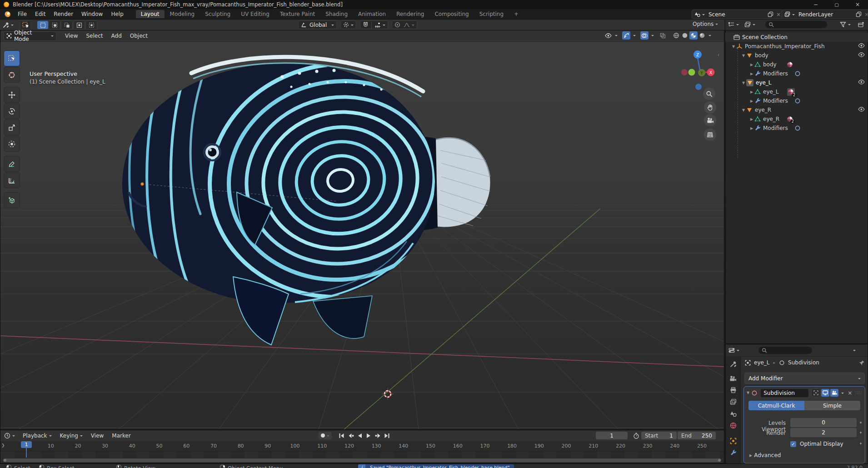 The height and width of the screenshot is (468, 868). I want to click on current-frame-badge: 1, so click(26, 444).